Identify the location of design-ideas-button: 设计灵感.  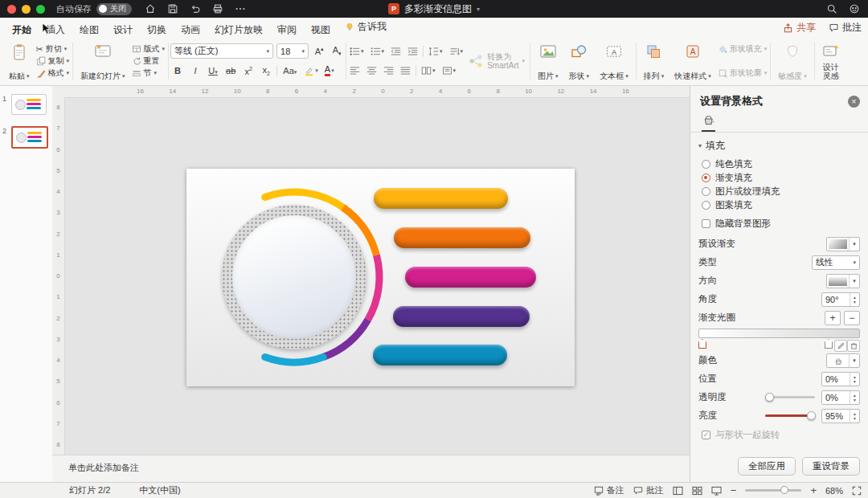
(831, 61).